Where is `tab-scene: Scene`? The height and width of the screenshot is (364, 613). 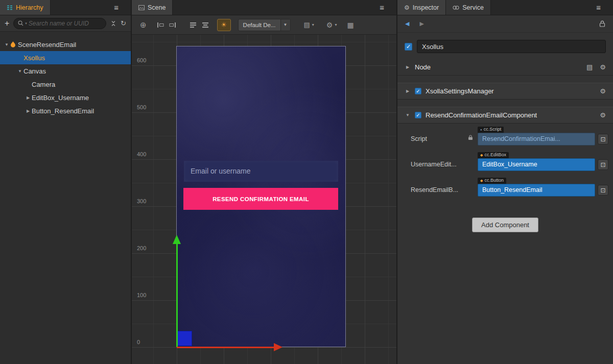 tab-scene: Scene is located at coordinates (152, 7).